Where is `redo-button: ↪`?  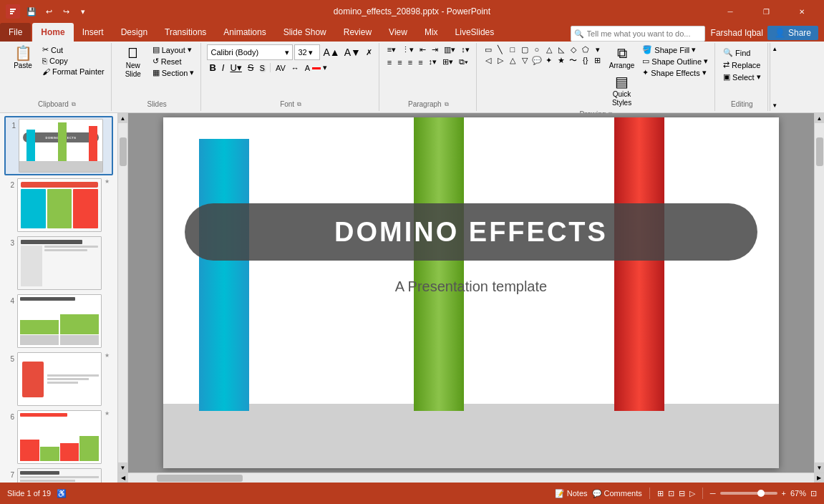
redo-button: ↪ is located at coordinates (66, 11).